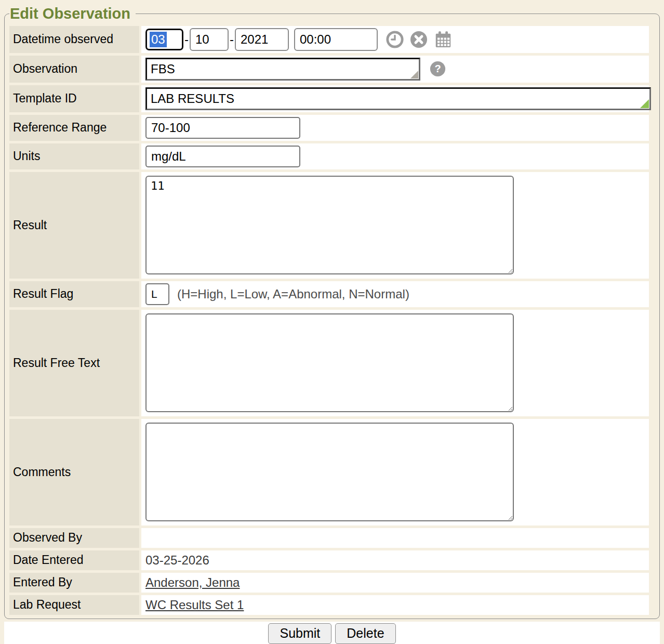 This screenshot has height=644, width=664. I want to click on page-title: Edit Observation, so click(73, 14).